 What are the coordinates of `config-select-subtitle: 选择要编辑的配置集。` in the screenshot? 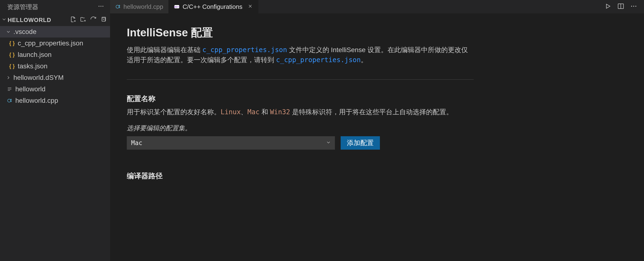 It's located at (377, 128).